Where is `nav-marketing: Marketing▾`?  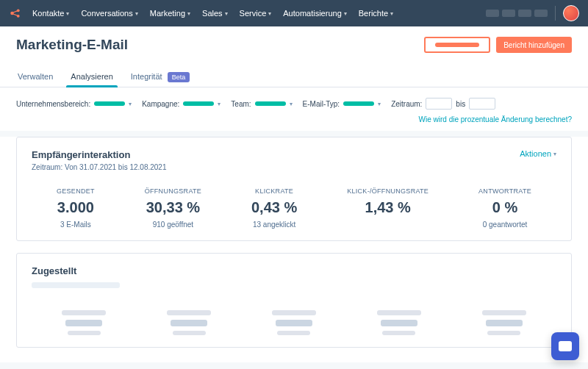
nav-marketing: Marketing▾ is located at coordinates (171, 13).